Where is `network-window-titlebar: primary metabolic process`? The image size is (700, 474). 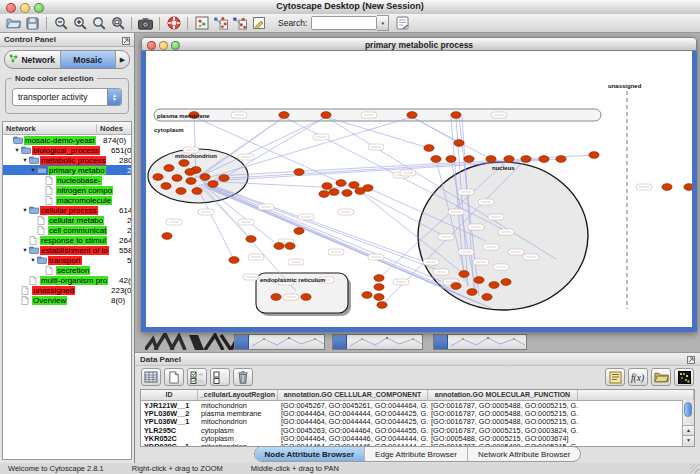
network-window-titlebar: primary metabolic process is located at coordinates (419, 44).